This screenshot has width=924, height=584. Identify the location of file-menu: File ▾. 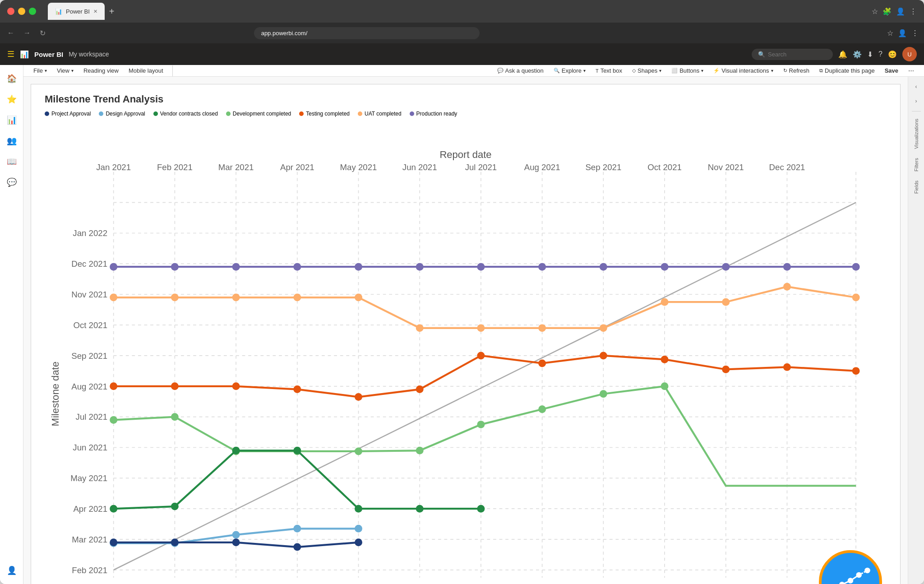
(40, 70).